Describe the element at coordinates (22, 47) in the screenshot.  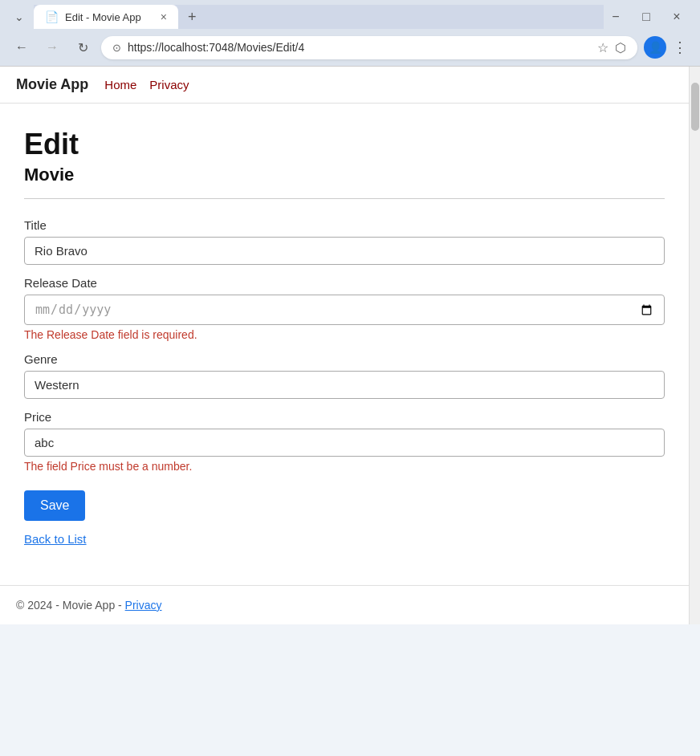
I see `back-button: ←` at that location.